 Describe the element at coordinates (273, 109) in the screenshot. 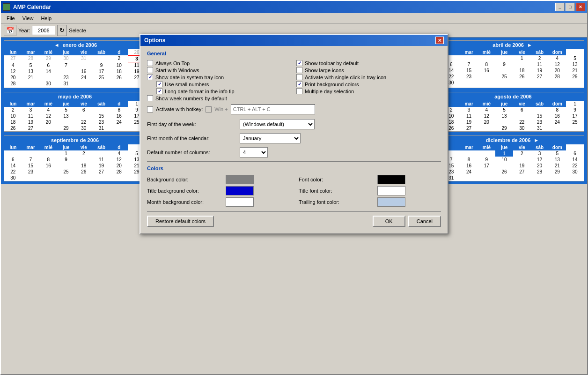

I see `hotkey-input` at that location.